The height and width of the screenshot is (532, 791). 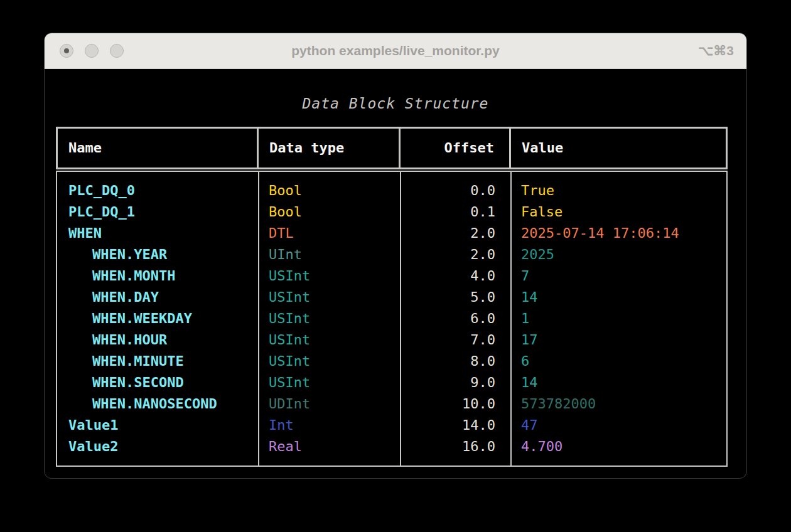 I want to click on table-row: WHEN.HOUR USInt 7.0 17, so click(x=392, y=340).